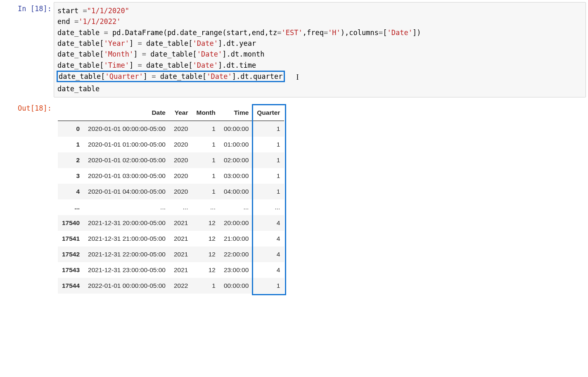 The image size is (588, 377). Describe the element at coordinates (71, 113) in the screenshot. I see `index-header` at that location.